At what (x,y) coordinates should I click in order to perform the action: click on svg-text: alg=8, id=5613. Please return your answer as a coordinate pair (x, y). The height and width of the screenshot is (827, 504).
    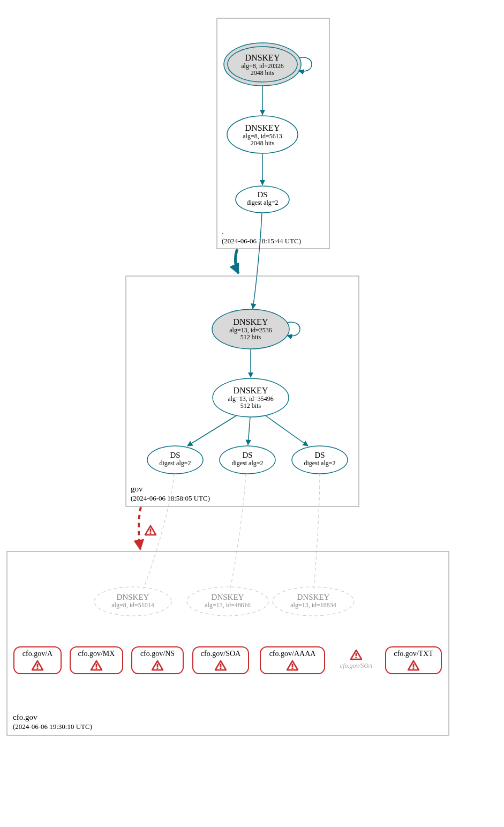
    Looking at the image, I should click on (262, 136).